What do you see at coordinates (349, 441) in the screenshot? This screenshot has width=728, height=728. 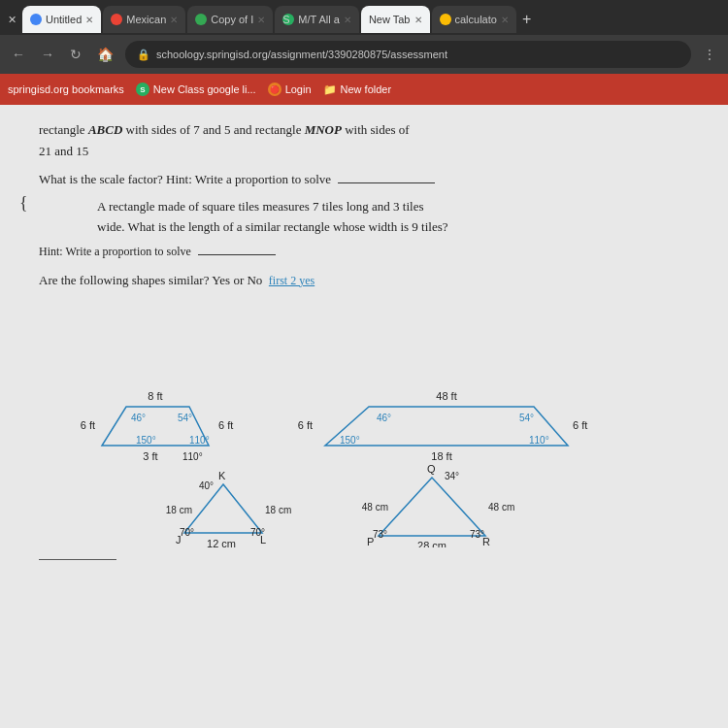 I see `shape2-angle-bl: 150°` at bounding box center [349, 441].